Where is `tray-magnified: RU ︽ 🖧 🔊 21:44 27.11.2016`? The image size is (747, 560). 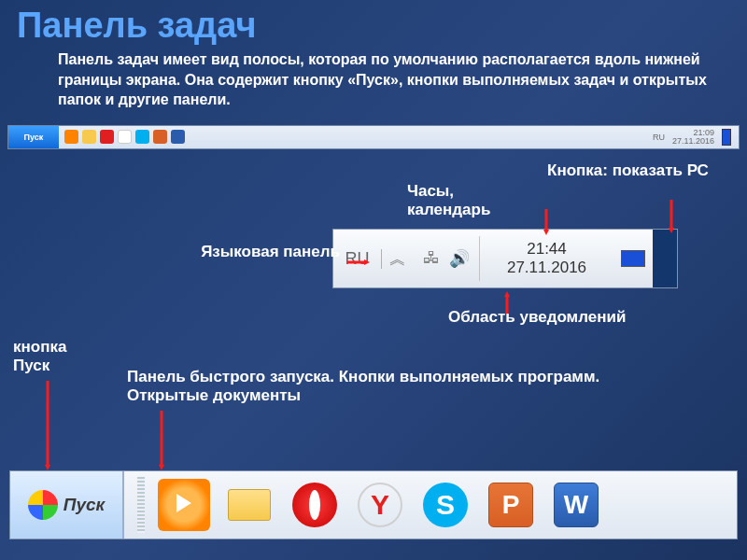 tray-magnified: RU ︽ 🖧 🔊 21:44 27.11.2016 is located at coordinates (505, 259).